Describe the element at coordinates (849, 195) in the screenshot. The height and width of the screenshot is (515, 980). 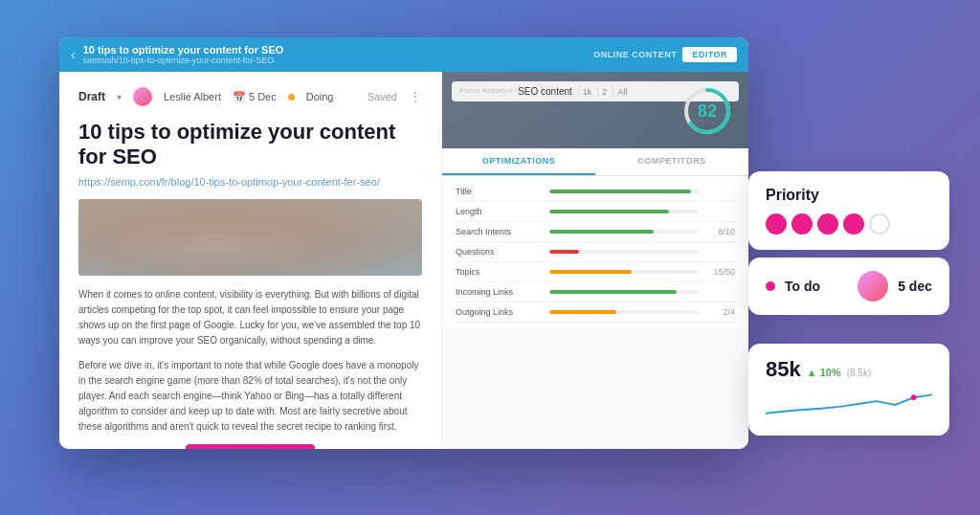
I see `priority-card-label: Priority` at that location.